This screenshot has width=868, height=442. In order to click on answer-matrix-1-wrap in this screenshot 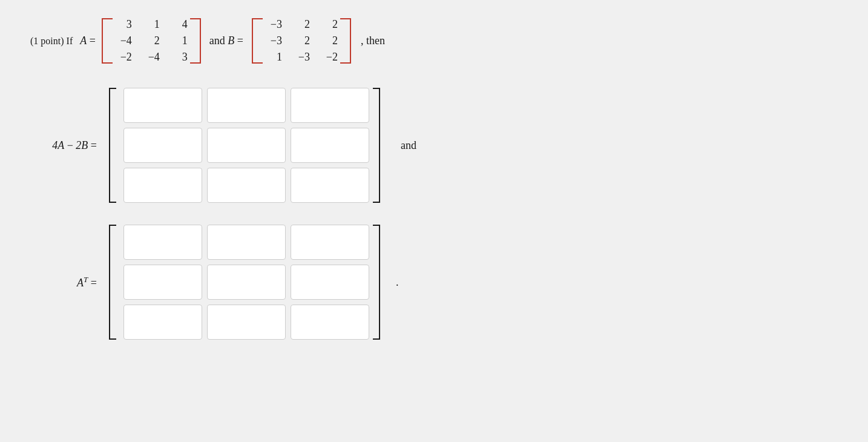, I will do `click(246, 145)`.